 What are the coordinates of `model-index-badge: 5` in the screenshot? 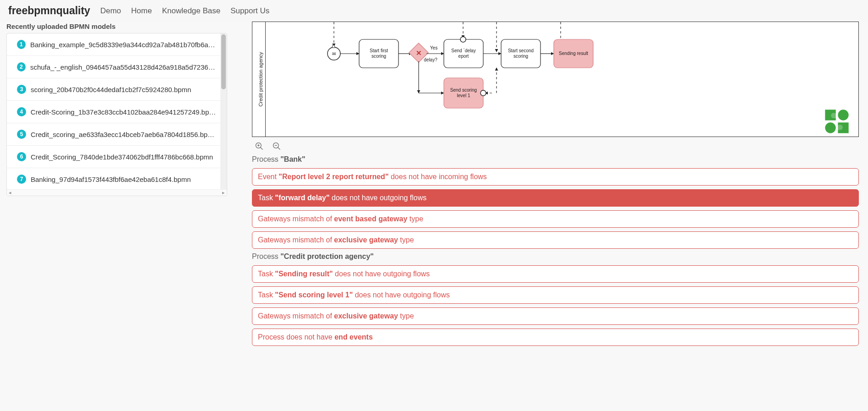 It's located at (22, 134).